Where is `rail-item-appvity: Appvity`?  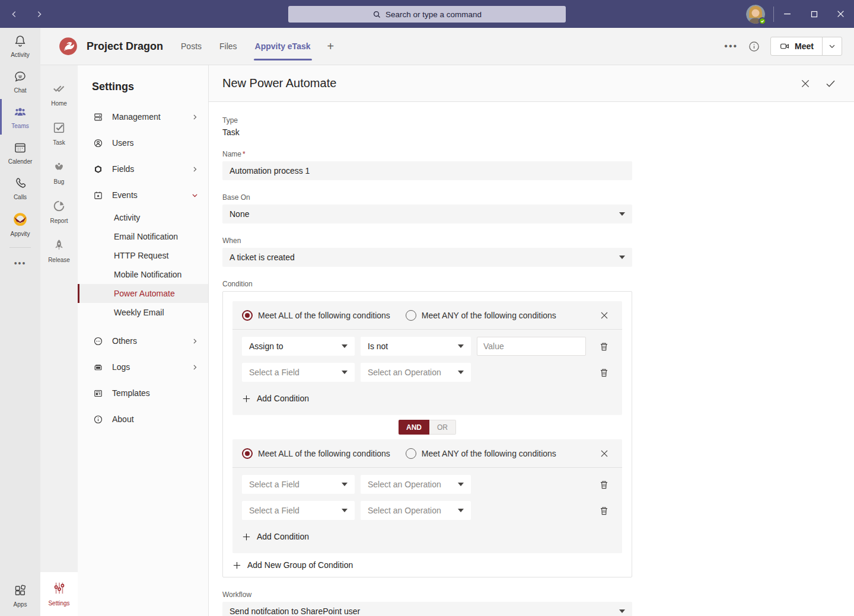 rail-item-appvity: Appvity is located at coordinates (20, 224).